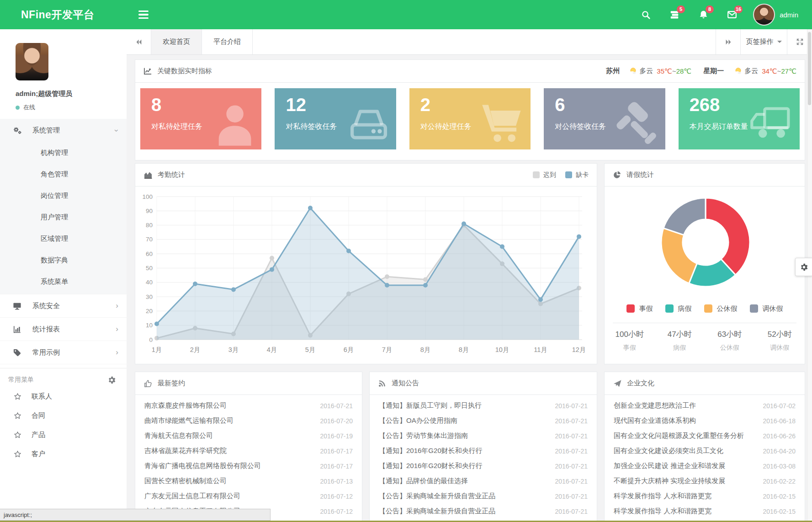 Image resolution: width=812 pixels, height=522 pixels. What do you see at coordinates (640, 309) in the screenshot?
I see `donut-legend-item-事假: 事假` at bounding box center [640, 309].